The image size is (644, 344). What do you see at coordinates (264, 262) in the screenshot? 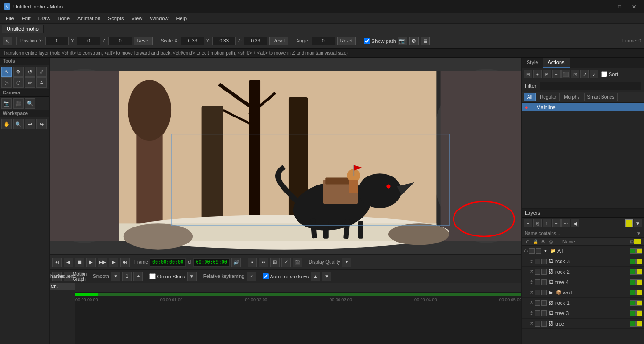
I see `view-btn2: ▪▪` at bounding box center [264, 262].